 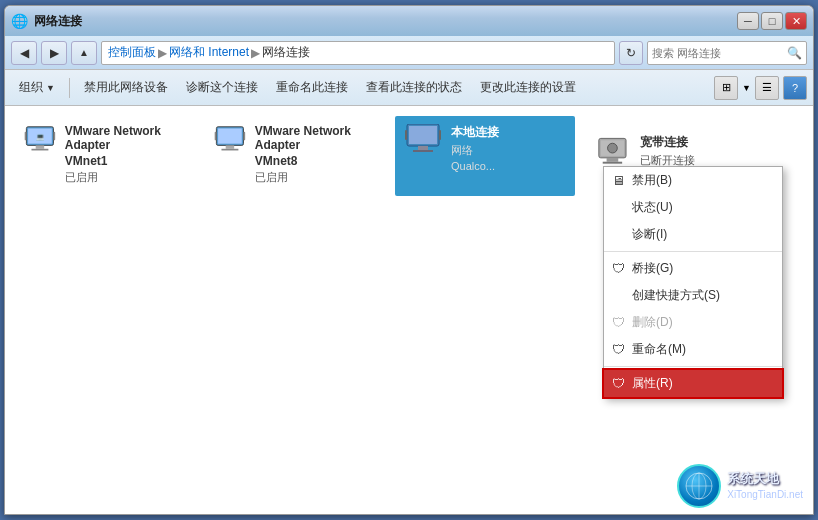 I want to click on toolbar-diagnose: 诊断这个连接, so click(x=222, y=88).